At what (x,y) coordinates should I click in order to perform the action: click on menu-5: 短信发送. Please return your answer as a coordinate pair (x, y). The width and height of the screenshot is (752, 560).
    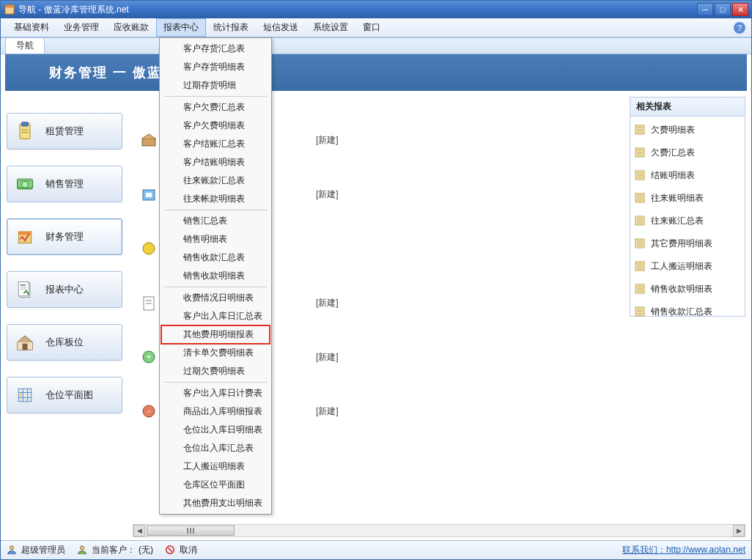
    Looking at the image, I should click on (281, 28).